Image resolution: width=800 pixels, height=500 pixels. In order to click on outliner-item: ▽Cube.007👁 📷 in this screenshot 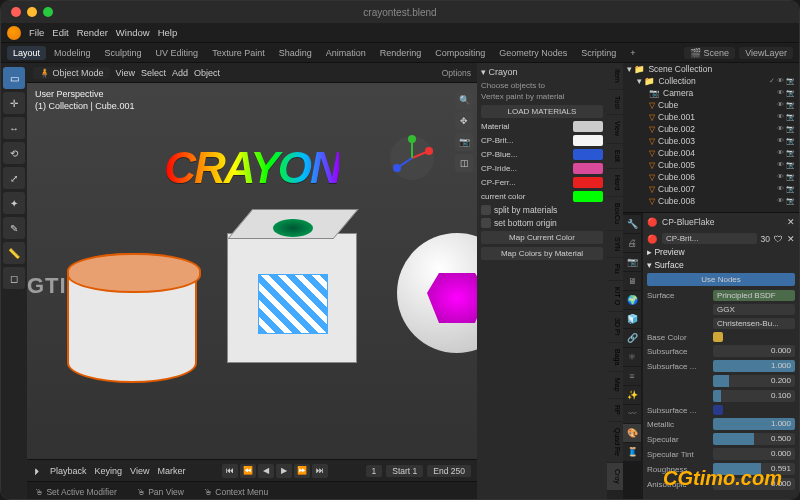, I will do `click(711, 189)`.